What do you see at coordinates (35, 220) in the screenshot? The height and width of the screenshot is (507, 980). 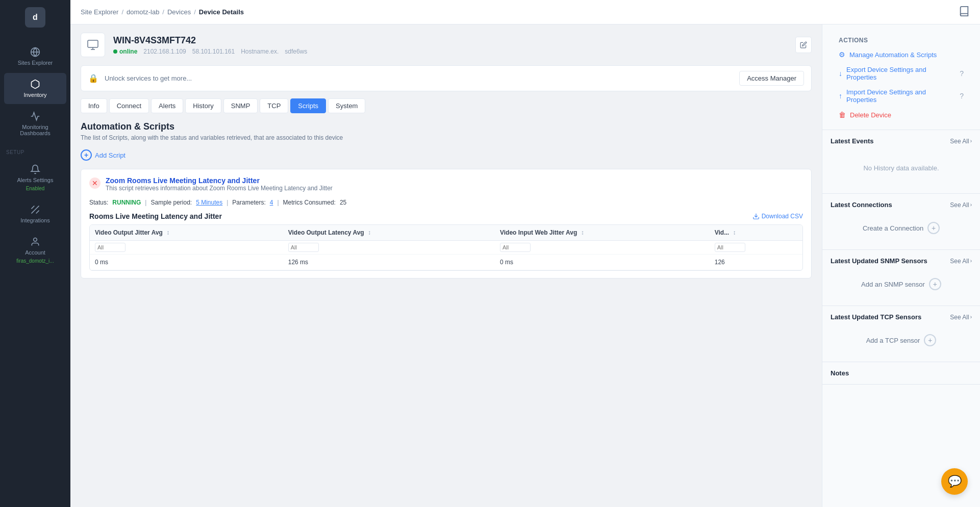 I see `sidebar-label-integrations: Integrations` at bounding box center [35, 220].